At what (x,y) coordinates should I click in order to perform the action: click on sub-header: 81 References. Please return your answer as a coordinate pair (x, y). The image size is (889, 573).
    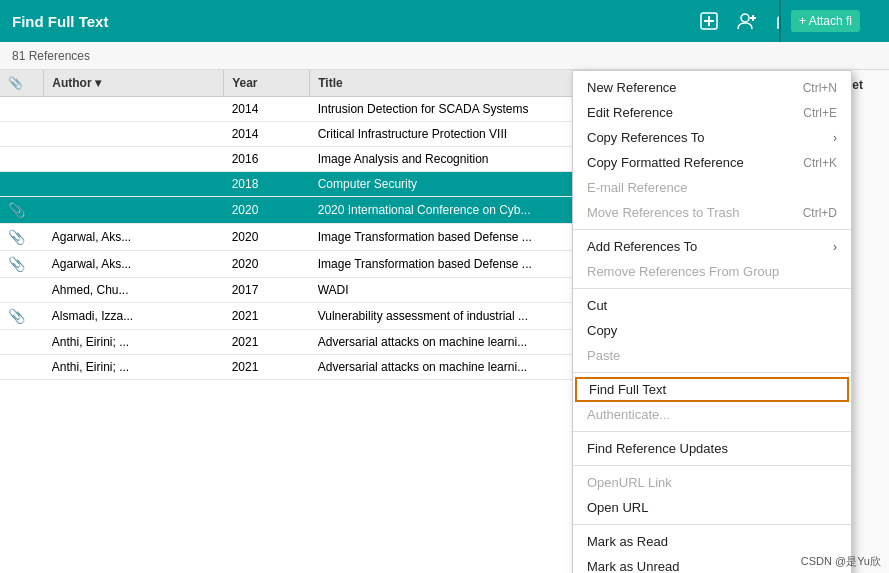
    Looking at the image, I should click on (444, 56).